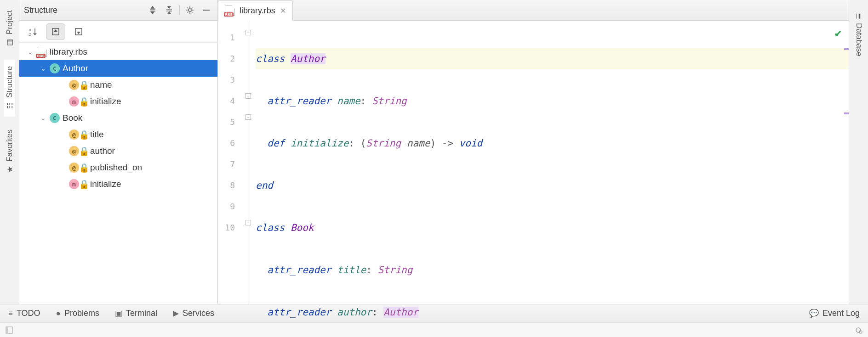 The height and width of the screenshot is (337, 868). Describe the element at coordinates (859, 330) in the screenshot. I see `ide-settings-icon` at that location.